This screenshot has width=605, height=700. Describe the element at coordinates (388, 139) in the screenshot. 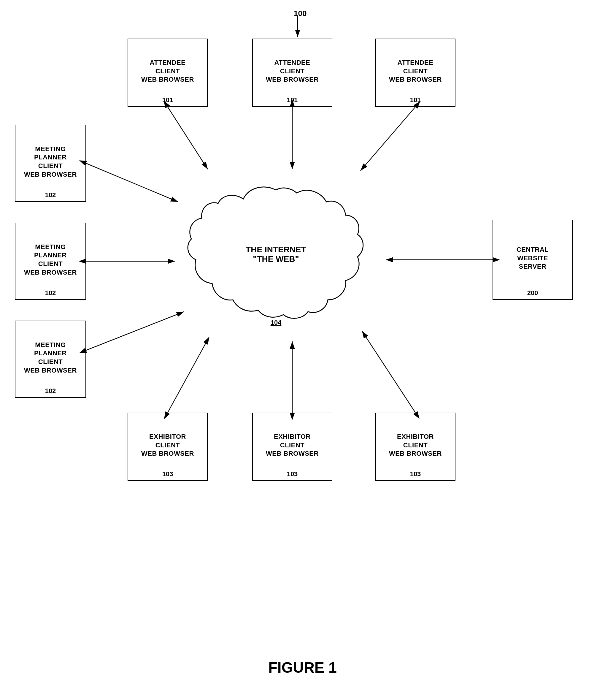

I see `attendee3-cloud-arrow` at that location.